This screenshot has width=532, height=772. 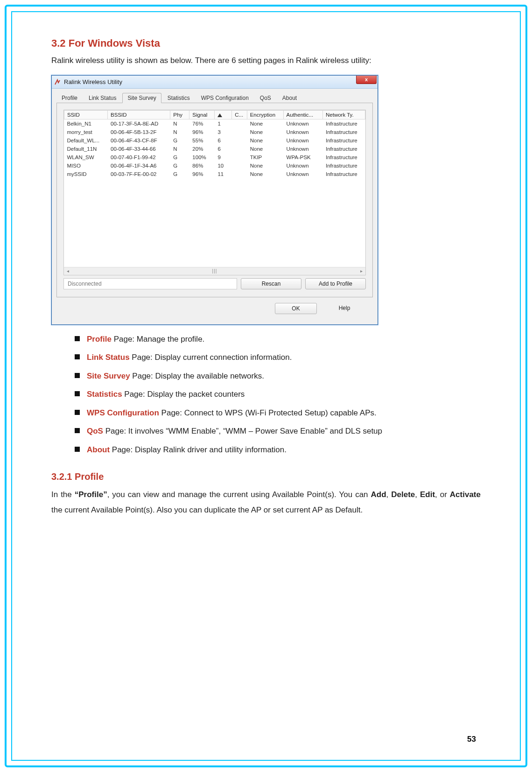 What do you see at coordinates (150, 284) in the screenshot?
I see `connection-status: Disconnected` at bounding box center [150, 284].